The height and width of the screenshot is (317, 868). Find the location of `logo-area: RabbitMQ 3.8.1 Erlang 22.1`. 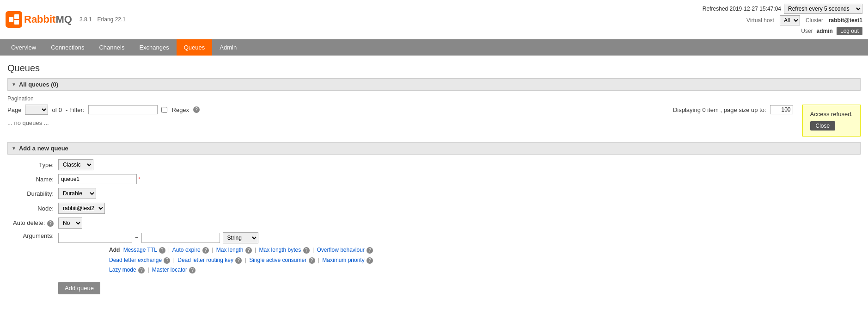

logo-area: RabbitMQ 3.8.1 Erlang 22.1 is located at coordinates (66, 19).